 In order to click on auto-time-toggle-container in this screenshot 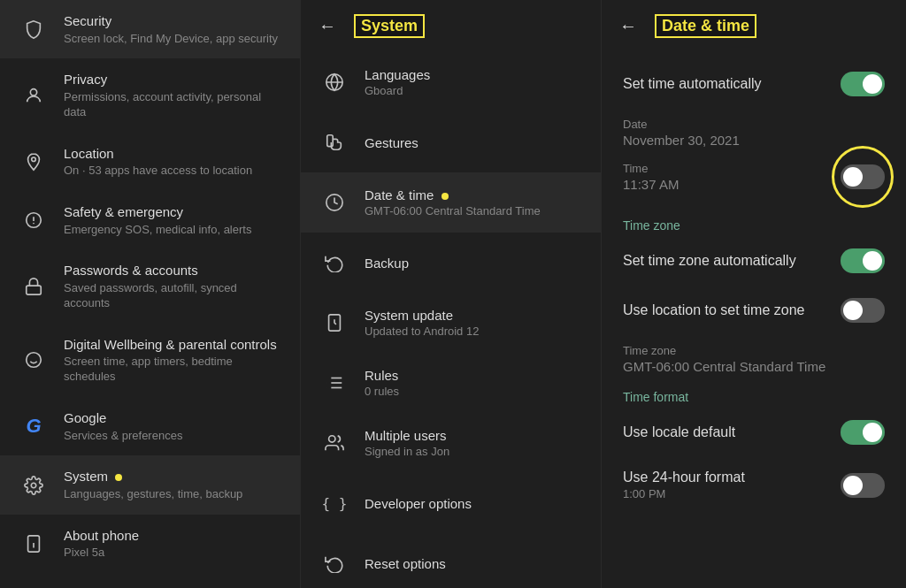, I will do `click(863, 84)`.